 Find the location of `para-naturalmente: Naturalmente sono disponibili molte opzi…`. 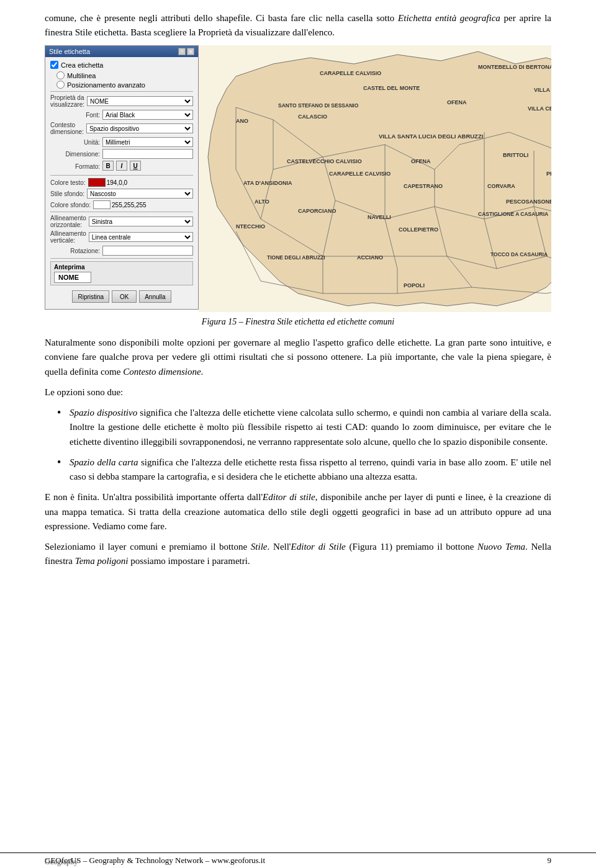

para-naturalmente: Naturalmente sono disponibili molte opzi… is located at coordinates (298, 357).